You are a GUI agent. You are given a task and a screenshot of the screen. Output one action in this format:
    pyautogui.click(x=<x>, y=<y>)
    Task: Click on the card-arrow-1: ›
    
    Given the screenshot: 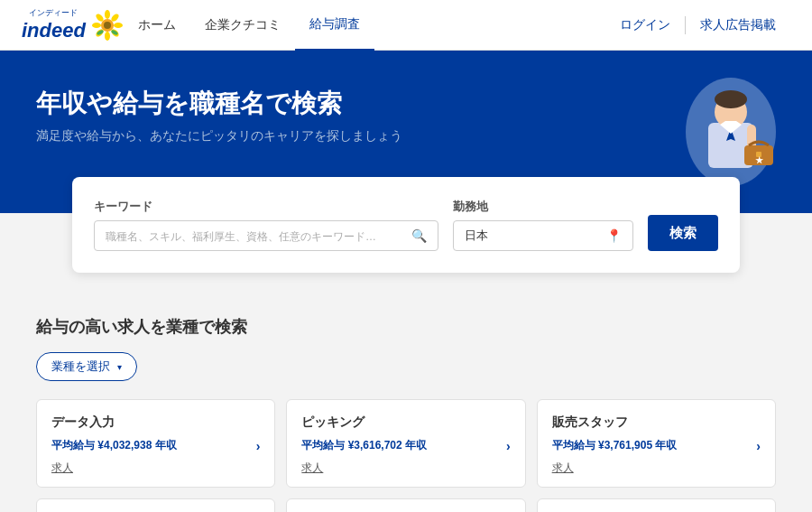 What is the action you would take?
    pyautogui.click(x=509, y=446)
    